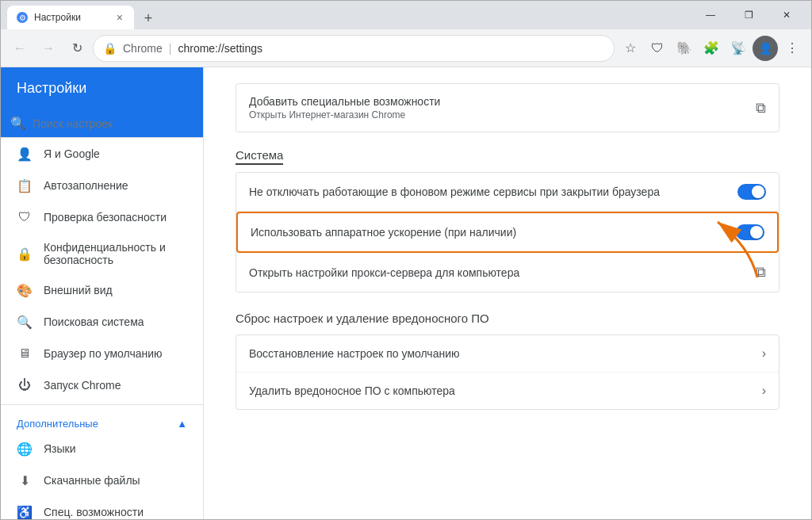  Describe the element at coordinates (105, 217) in the screenshot. I see `sidebar-label-proverka: Проверка безопасности` at that location.